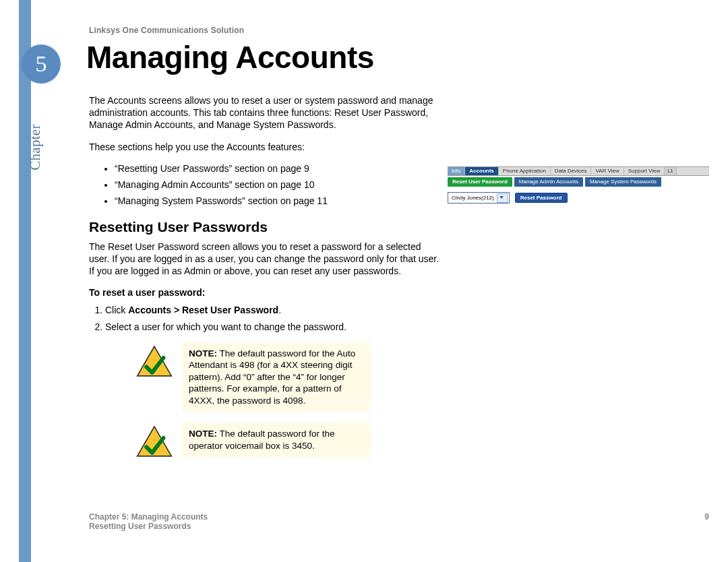 The image size is (728, 562). I want to click on secondary-tab-row: Reset User Password Manage Admin Account…, so click(578, 182).